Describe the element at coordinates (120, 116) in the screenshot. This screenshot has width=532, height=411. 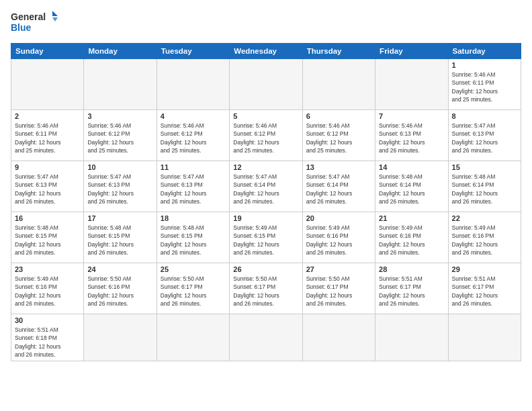
I see `day-number: 3` at that location.